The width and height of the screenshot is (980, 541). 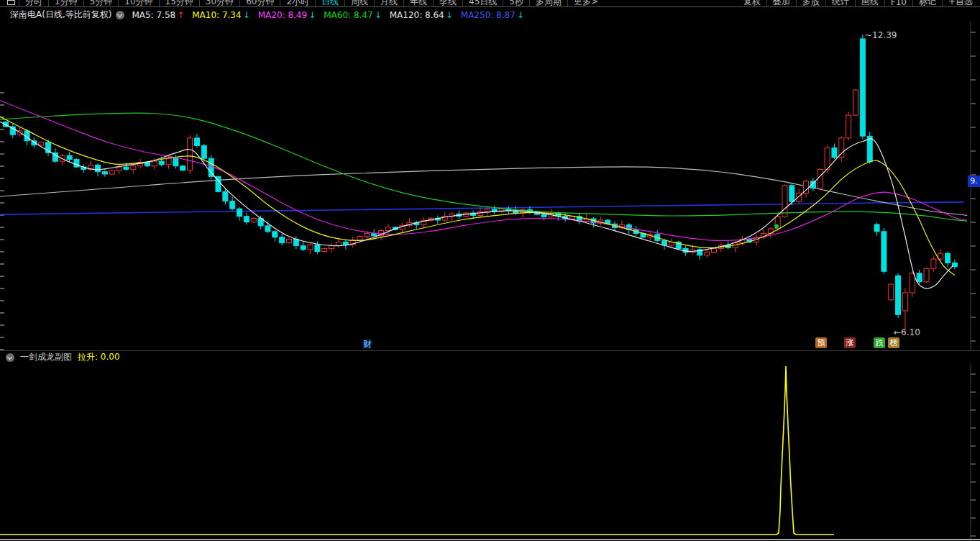 I want to click on period-menu-left: 分时1分钟5分钟10分钟15分钟30分钟60分钟2小时日线周线月线年线季线45日…, so click(x=303, y=4).